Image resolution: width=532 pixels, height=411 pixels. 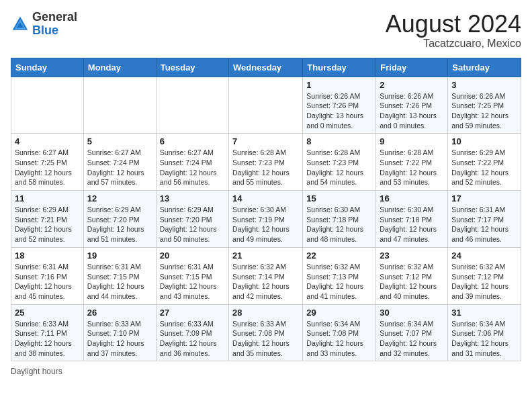 I want to click on calendar-cell: 25Sunrise: 6:33 AMSunset: 7:11 PMDayligh…, so click(x=48, y=333).